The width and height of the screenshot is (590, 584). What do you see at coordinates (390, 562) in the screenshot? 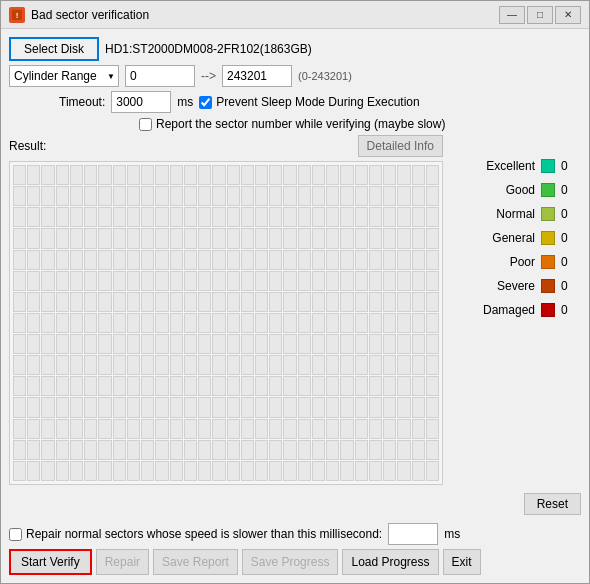
I see `load-progress-button: Load Progress` at bounding box center [390, 562].